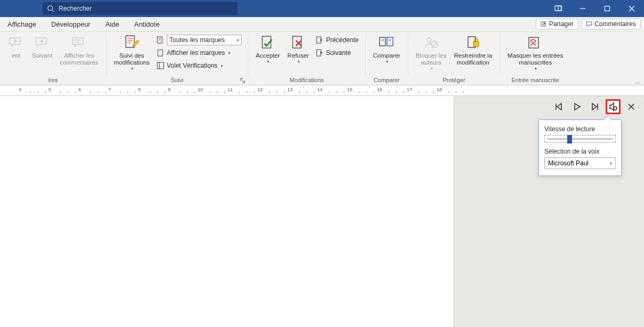  I want to click on restrict-editing-button: Restreindre la modification, so click(473, 54).